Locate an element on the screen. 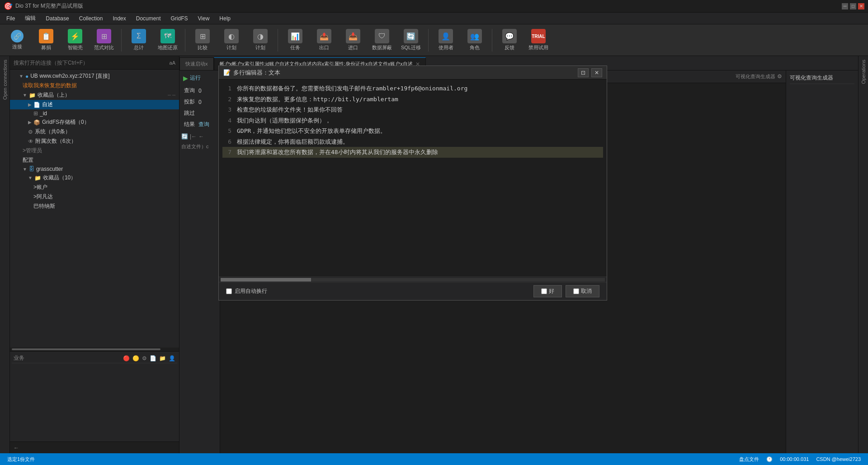  job-icon-doc: 📄 is located at coordinates (153, 358).